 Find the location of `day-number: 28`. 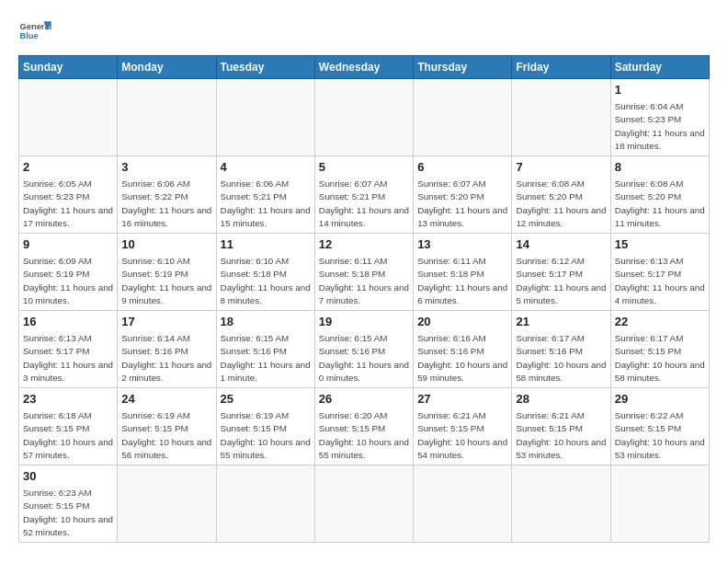

day-number: 28 is located at coordinates (561, 399).